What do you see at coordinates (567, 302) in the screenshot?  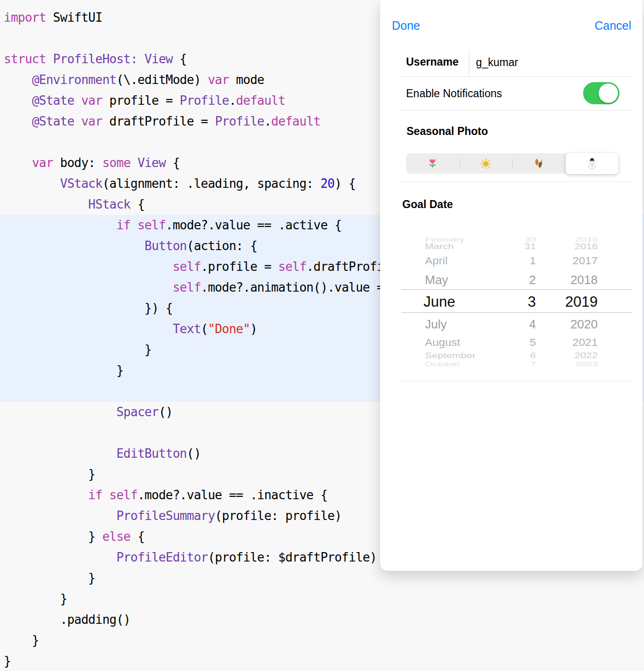 I see `picker-year-value: 2019` at bounding box center [567, 302].